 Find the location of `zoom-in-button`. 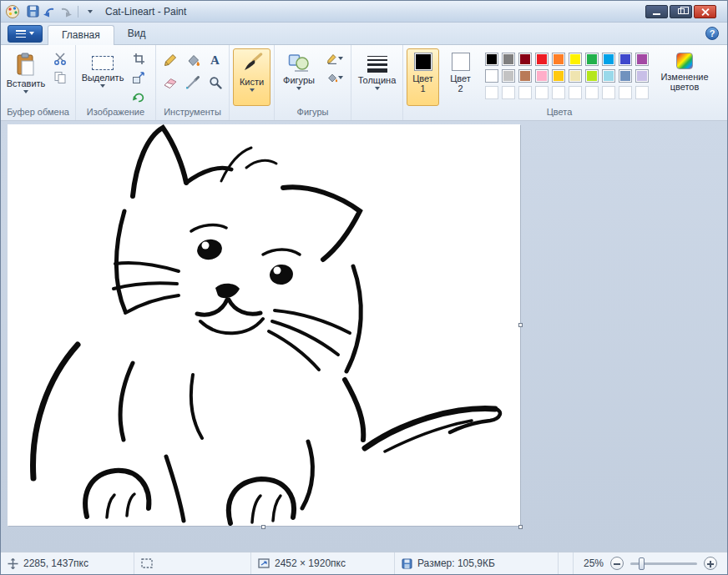

zoom-in-button is located at coordinates (710, 563).